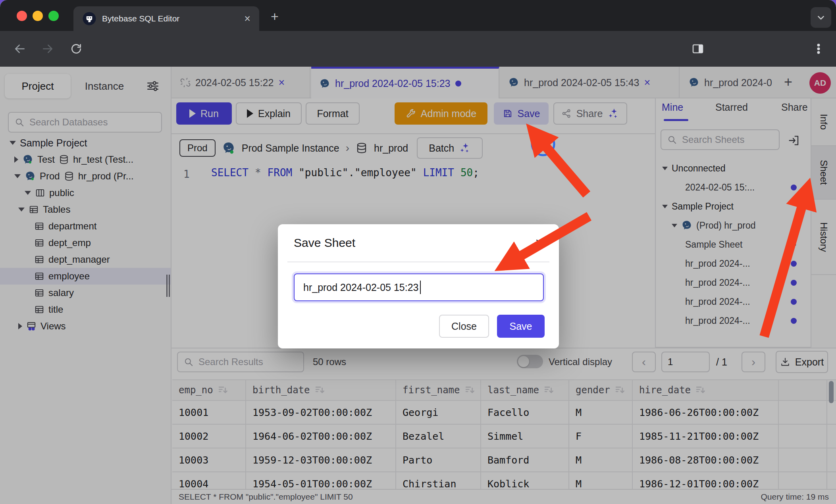 Image resolution: width=836 pixels, height=504 pixels. What do you see at coordinates (819, 49) in the screenshot?
I see `browser-menu-icon` at bounding box center [819, 49].